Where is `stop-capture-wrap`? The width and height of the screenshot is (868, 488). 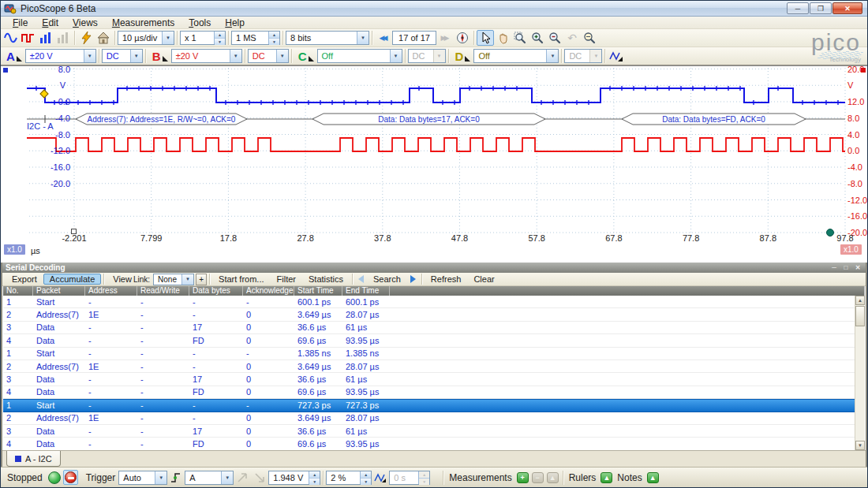 stop-capture-wrap is located at coordinates (71, 478).